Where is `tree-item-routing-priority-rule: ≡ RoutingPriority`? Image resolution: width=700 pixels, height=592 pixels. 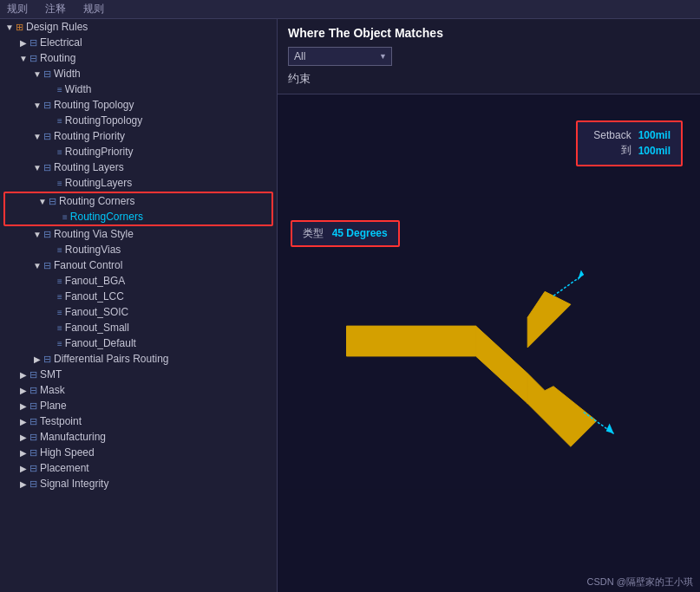
tree-item-routing-priority-rule: ≡ RoutingPriority is located at coordinates (139, 152).